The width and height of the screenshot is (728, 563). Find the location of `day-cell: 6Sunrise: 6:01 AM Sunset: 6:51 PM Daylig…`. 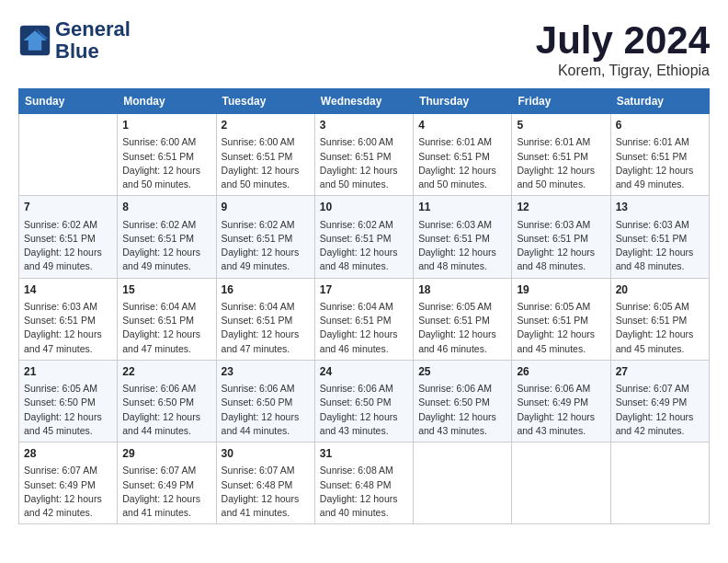

day-cell: 6Sunrise: 6:01 AM Sunset: 6:51 PM Daylig… is located at coordinates (660, 155).